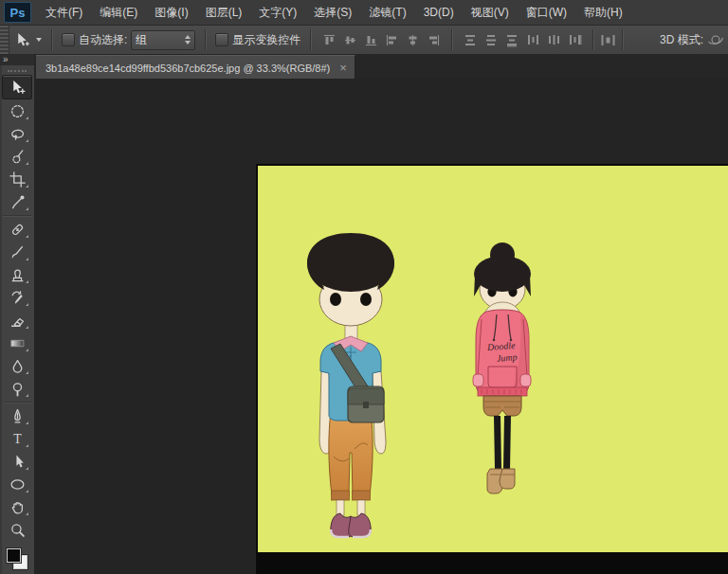 The height and width of the screenshot is (574, 728). Describe the element at coordinates (501, 347) in the screenshot. I see `svg-text: Doodle` at that location.